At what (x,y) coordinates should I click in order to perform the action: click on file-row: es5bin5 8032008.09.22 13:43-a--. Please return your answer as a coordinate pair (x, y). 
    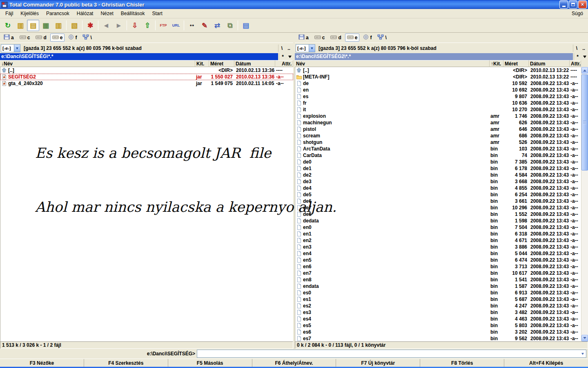
    Looking at the image, I should click on (438, 325).